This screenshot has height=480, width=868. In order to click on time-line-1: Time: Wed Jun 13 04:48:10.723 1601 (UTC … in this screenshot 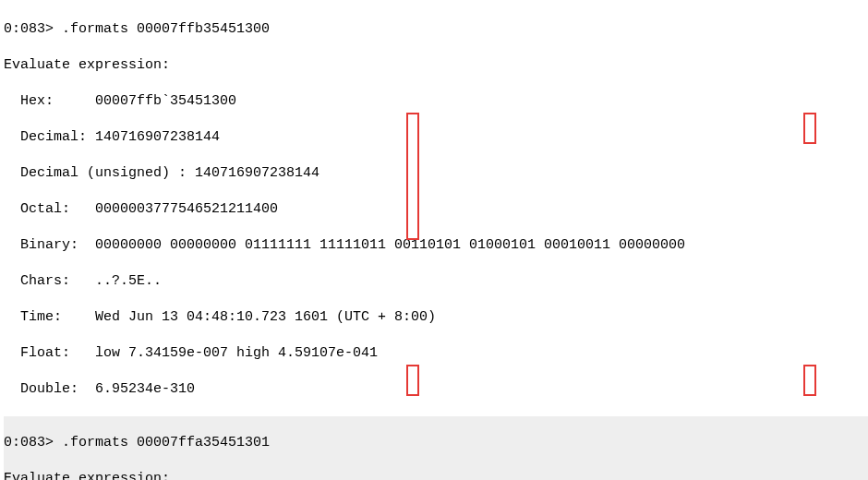, I will do `click(436, 318)`.